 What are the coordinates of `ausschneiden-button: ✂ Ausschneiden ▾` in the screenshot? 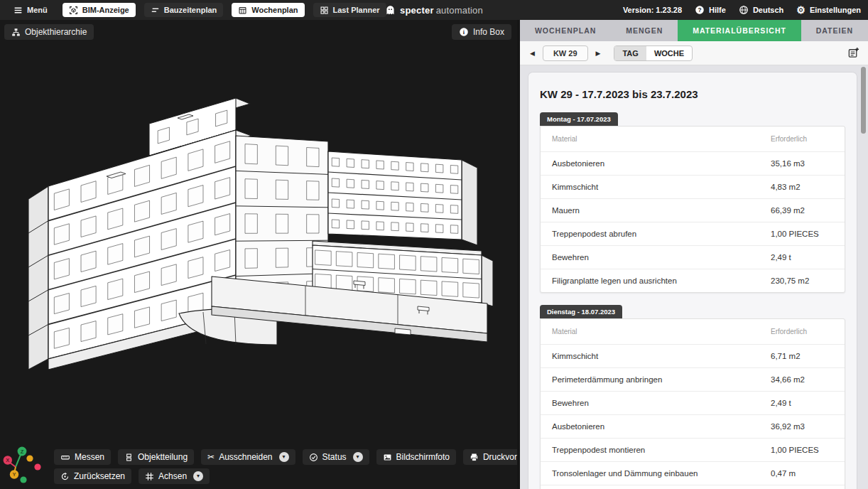 It's located at (248, 457).